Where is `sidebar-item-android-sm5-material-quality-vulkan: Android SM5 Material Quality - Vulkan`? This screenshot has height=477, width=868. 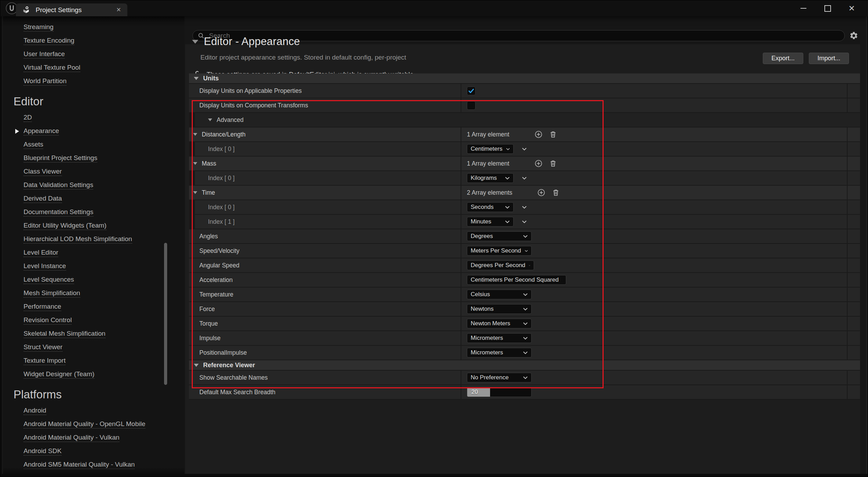
sidebar-item-android-sm5-material-quality-vulkan: Android SM5 Material Quality - Vulkan is located at coordinates (94, 465).